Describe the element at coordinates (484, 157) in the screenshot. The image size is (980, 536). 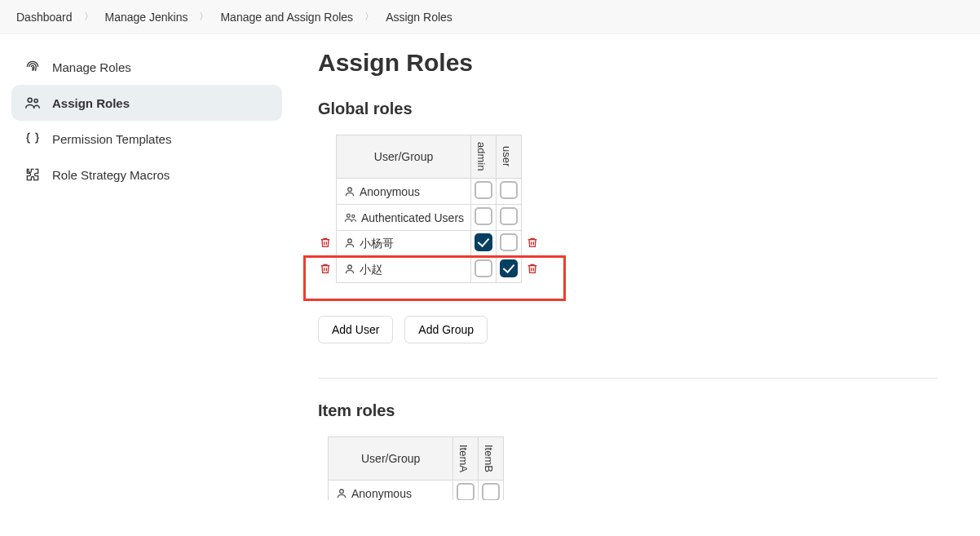
I see `role-column-admin: admin` at that location.